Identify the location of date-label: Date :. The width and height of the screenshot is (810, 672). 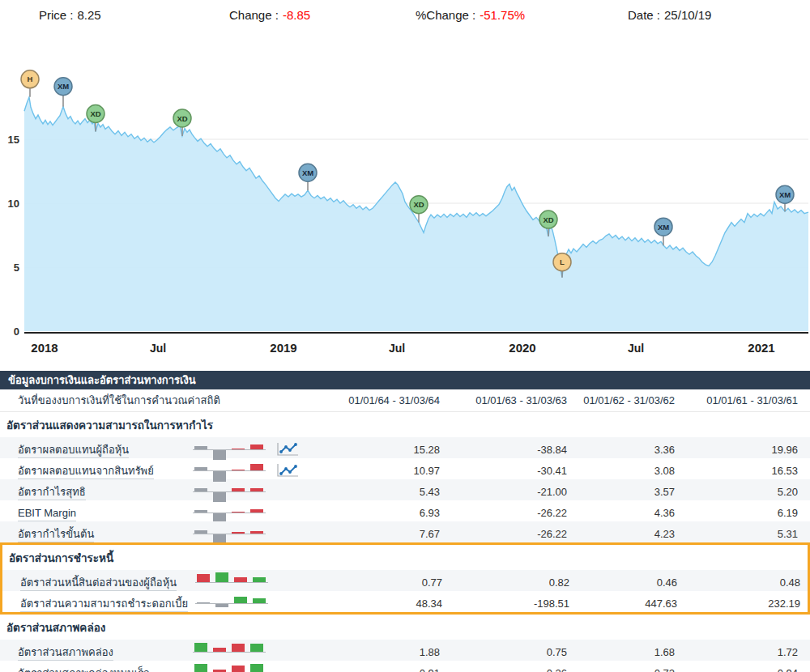
(644, 15).